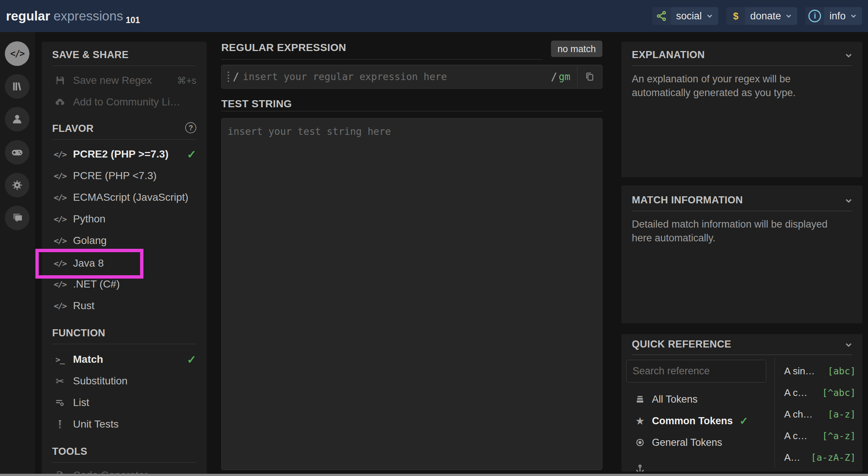 The width and height of the screenshot is (868, 476). I want to click on feedback-chat-icon, so click(17, 218).